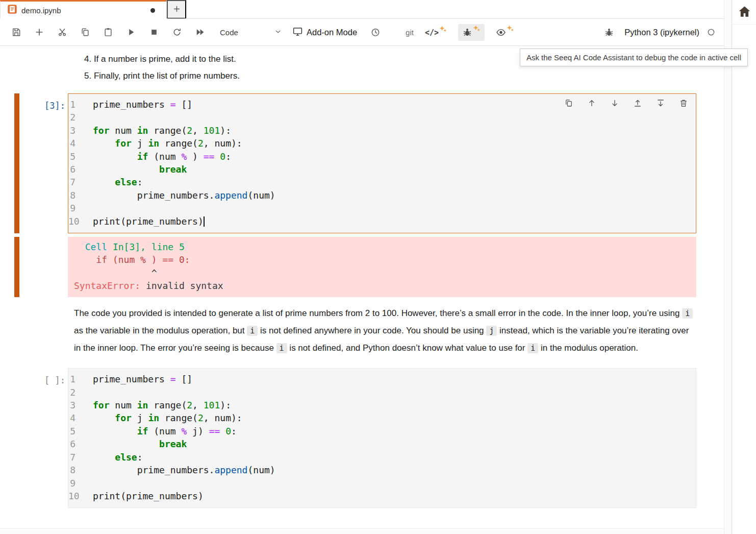  I want to click on addon-mode-label: Add-on Mode, so click(332, 33).